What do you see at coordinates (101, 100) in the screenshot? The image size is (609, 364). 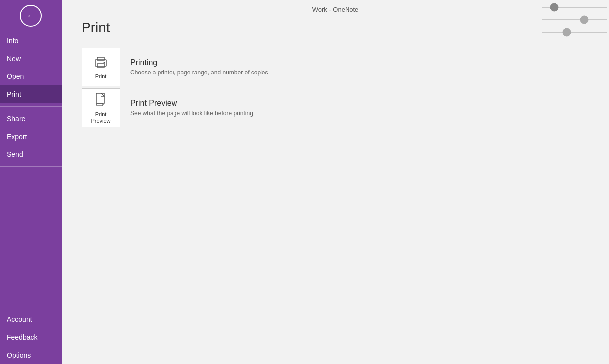 I see `print-preview-icon` at bounding box center [101, 100].